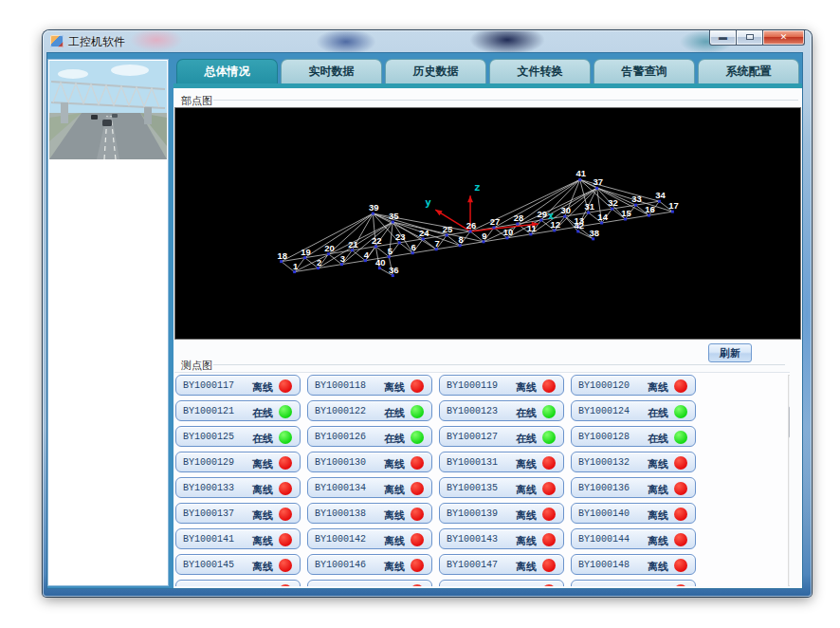  Describe the element at coordinates (495, 222) in the screenshot. I see `svg-text: 27` at that location.